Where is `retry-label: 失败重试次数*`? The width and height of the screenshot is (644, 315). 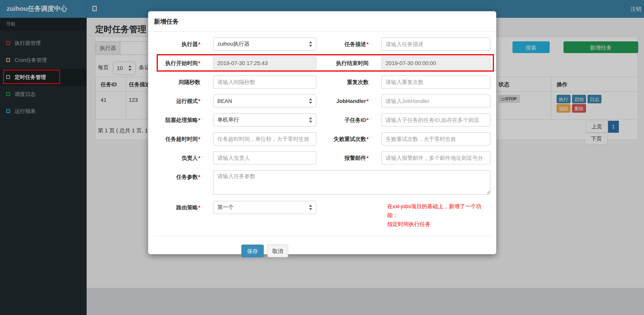 retry-label: 失败重试次数* is located at coordinates (352, 139).